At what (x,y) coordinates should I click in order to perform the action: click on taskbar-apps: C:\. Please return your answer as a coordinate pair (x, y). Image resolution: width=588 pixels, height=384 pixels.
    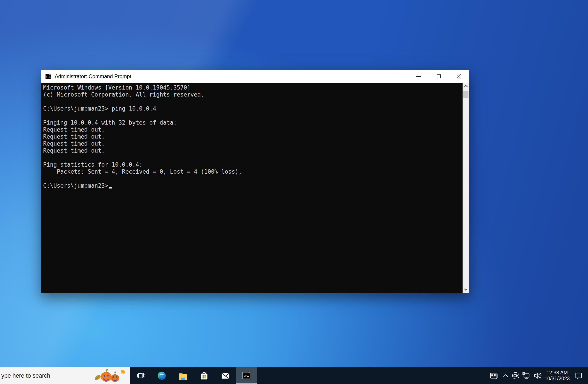
    Looking at the image, I should click on (193, 376).